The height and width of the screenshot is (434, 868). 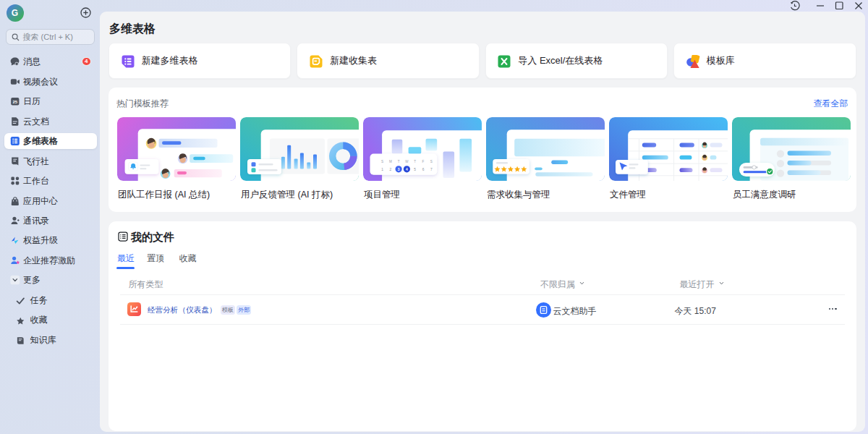 What do you see at coordinates (415, 169) in the screenshot?
I see `svg-text: 5` at bounding box center [415, 169].